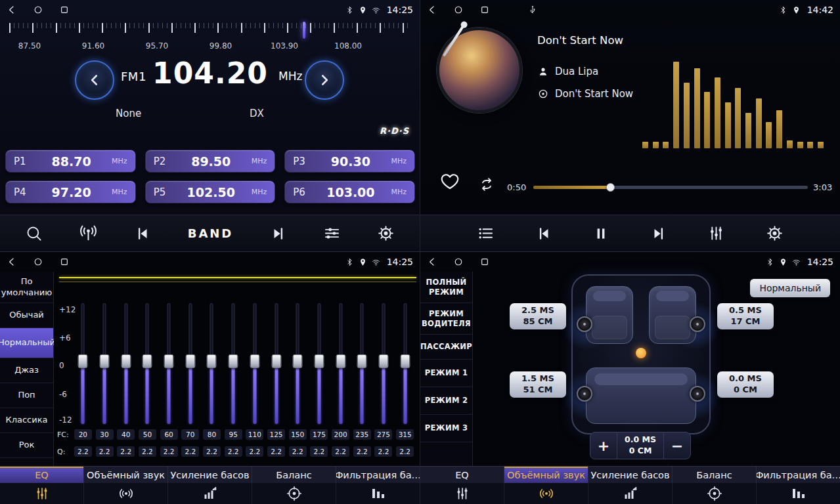  Describe the element at coordinates (447, 401) in the screenshot. I see `surround-mode-item: РЕЖИМ 2` at that location.